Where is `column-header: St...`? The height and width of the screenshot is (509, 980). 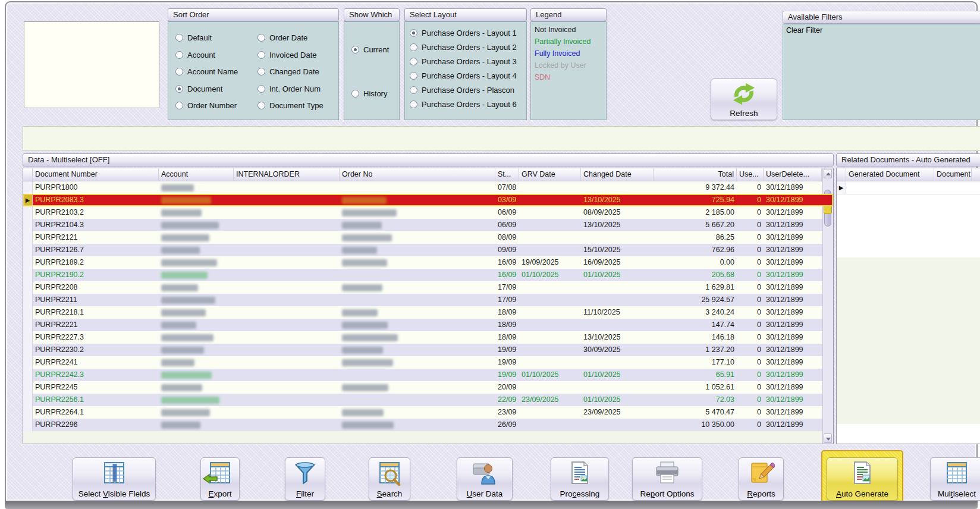
column-header: St... is located at coordinates (507, 175).